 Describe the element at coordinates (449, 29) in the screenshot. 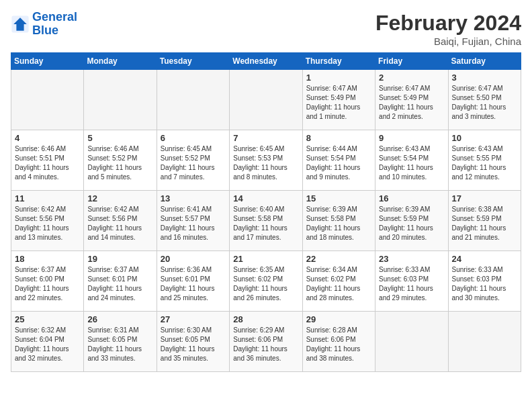

I see `title-block: February 2024 Baiqi, Fujian, China` at that location.